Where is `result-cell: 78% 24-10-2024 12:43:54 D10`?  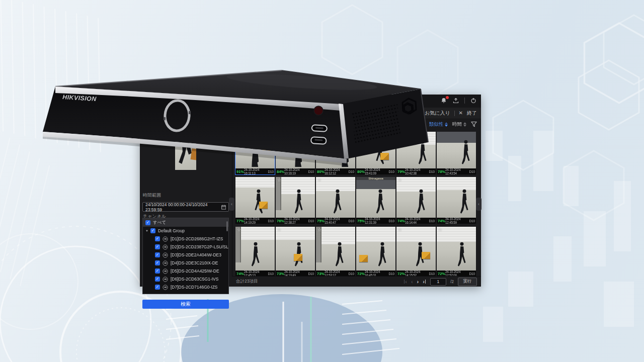
result-cell: 78% 24-10-2024 12:43:54 D10 is located at coordinates (456, 153).